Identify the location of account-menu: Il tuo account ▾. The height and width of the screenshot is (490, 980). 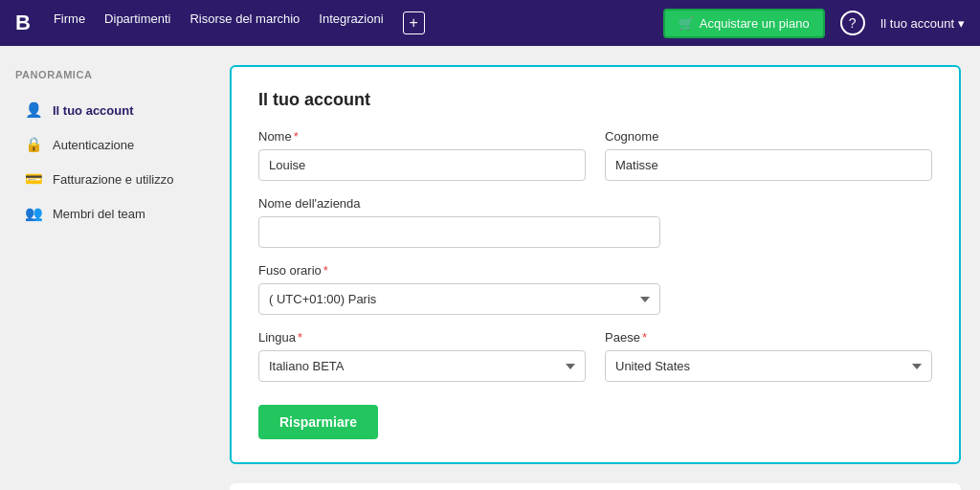
(923, 23).